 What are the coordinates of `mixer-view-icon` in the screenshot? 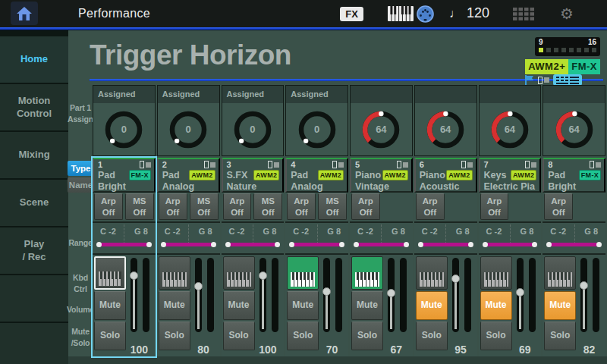 It's located at (568, 80).